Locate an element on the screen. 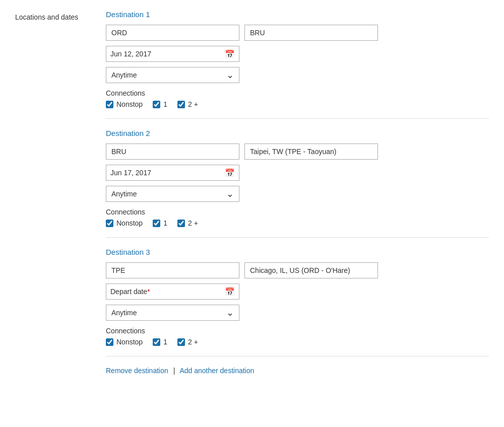  destination-1-nonstop: Nonstop is located at coordinates (124, 104).